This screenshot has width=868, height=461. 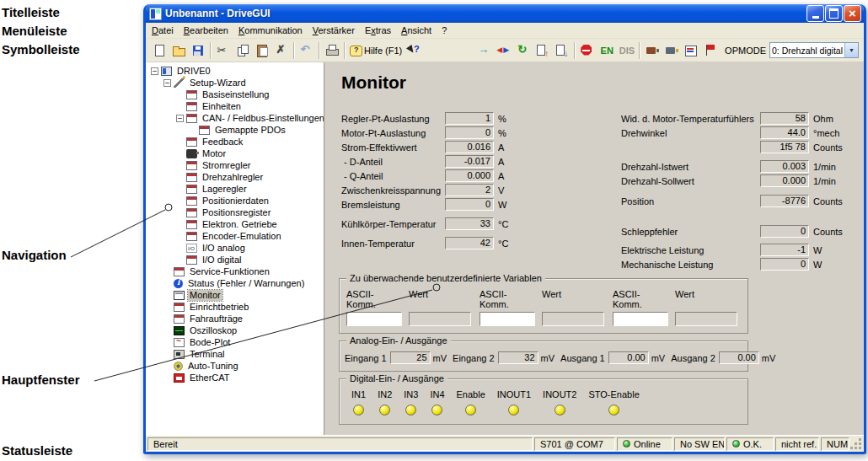 I want to click on drive-step-button, so click(x=484, y=51).